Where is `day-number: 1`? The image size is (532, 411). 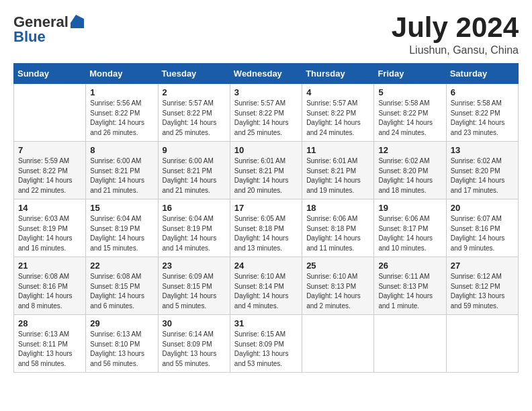
day-number: 1 is located at coordinates (122, 93).